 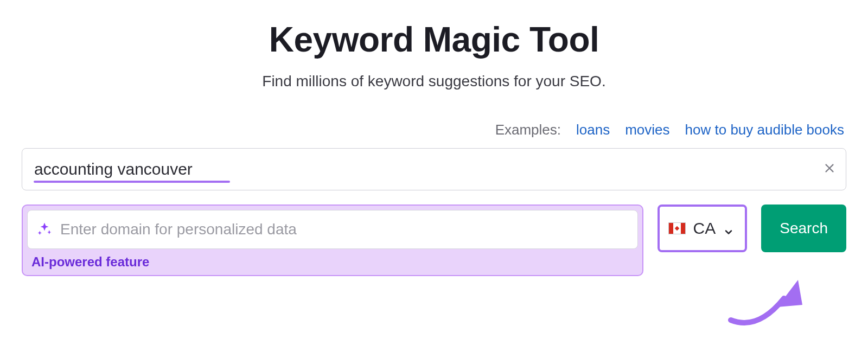 I want to click on ai-feature-label: AI-powered feature, so click(x=335, y=262).